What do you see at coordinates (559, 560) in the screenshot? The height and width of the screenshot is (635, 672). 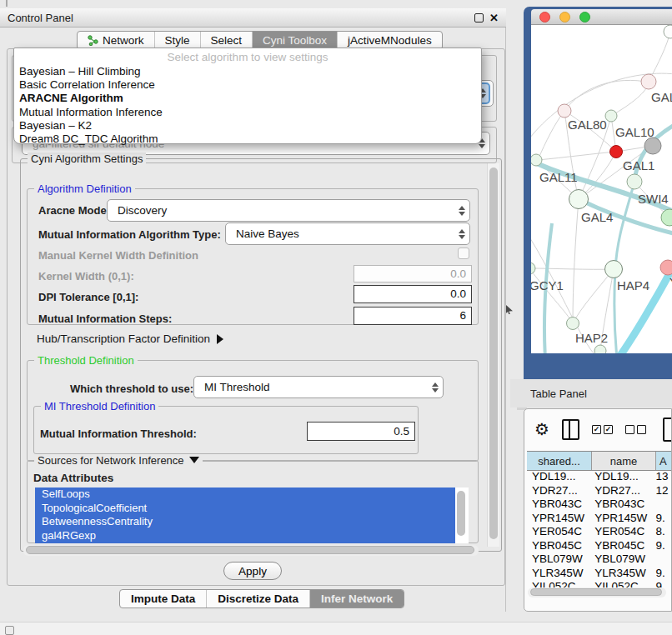 I see `cell-shared-name: YBL079W` at bounding box center [559, 560].